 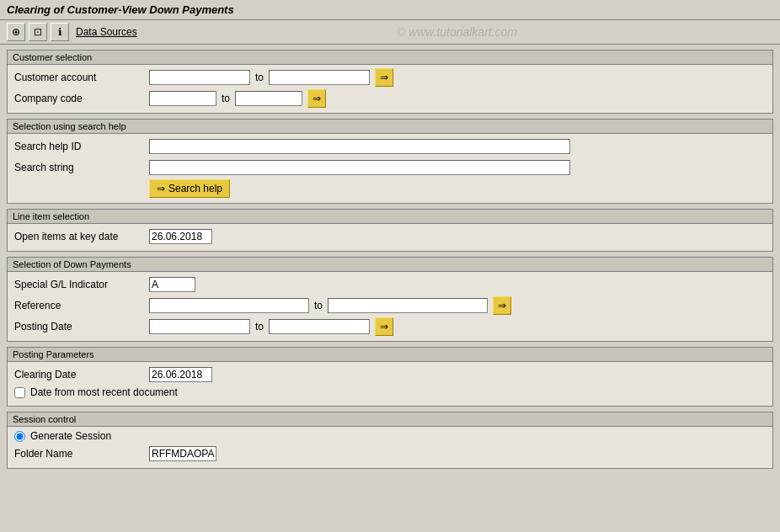 What do you see at coordinates (82, 77) in the screenshot?
I see `customer-account-label: Customer account` at bounding box center [82, 77].